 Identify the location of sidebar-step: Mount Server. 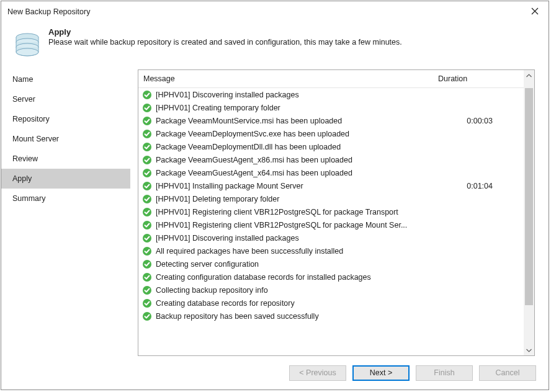
(66, 139).